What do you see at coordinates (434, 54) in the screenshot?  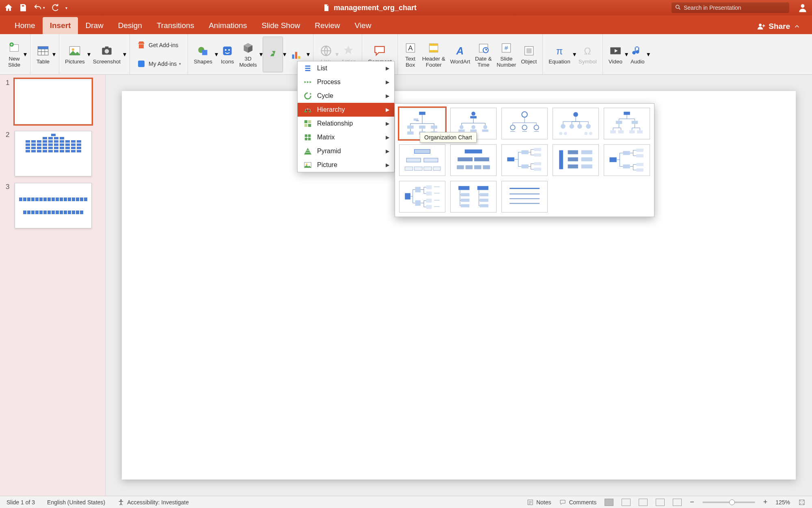 I see `header-footer-button: Header & Footer` at bounding box center [434, 54].